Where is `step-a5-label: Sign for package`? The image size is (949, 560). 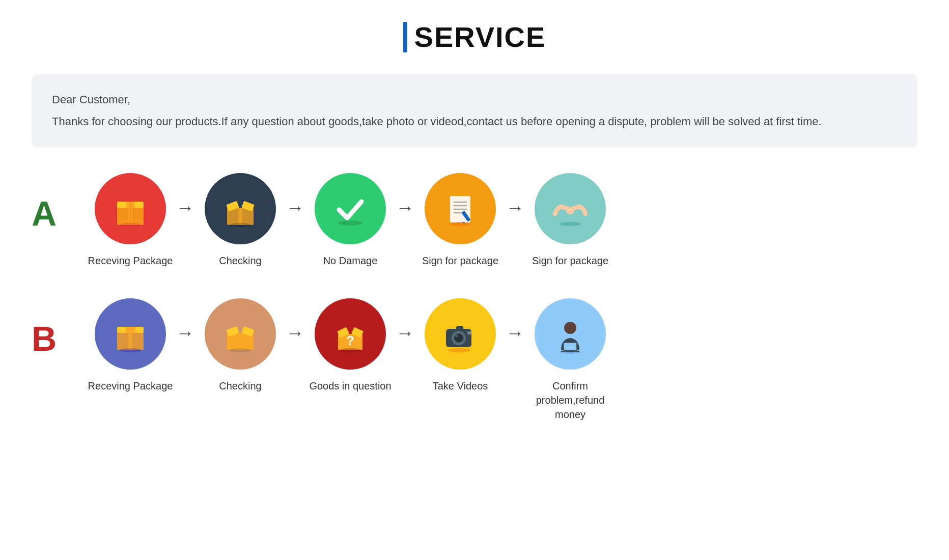
step-a5-label: Sign for package is located at coordinates (570, 261).